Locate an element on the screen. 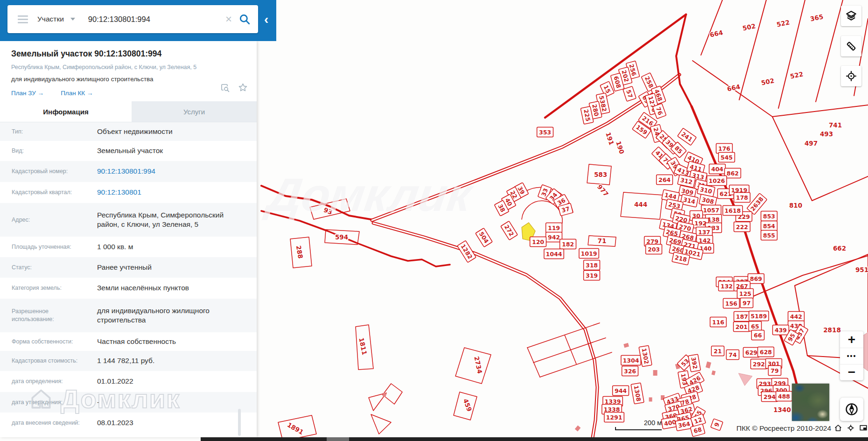  parcel-label: 1304 is located at coordinates (631, 360).